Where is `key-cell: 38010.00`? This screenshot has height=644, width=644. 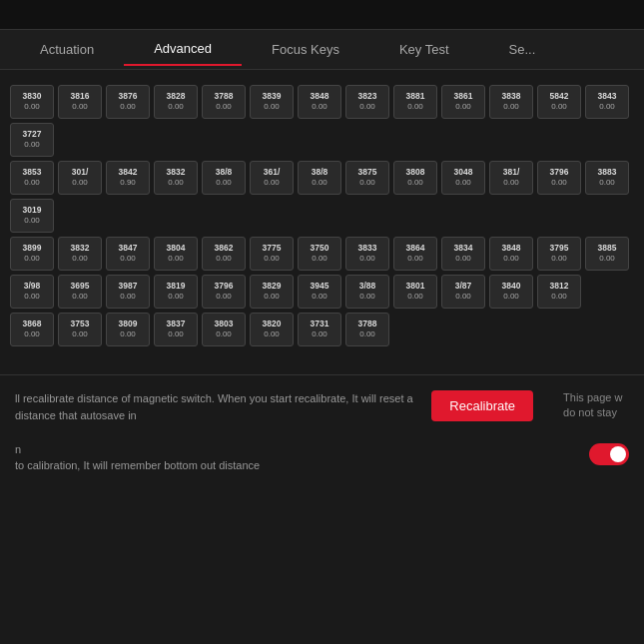
key-cell: 38010.00 is located at coordinates (415, 292).